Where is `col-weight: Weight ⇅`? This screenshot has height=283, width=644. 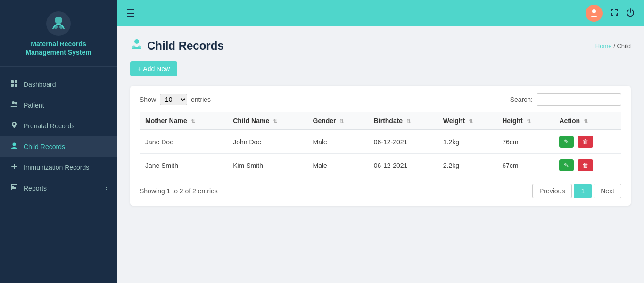 col-weight: Weight ⇅ is located at coordinates (467, 121).